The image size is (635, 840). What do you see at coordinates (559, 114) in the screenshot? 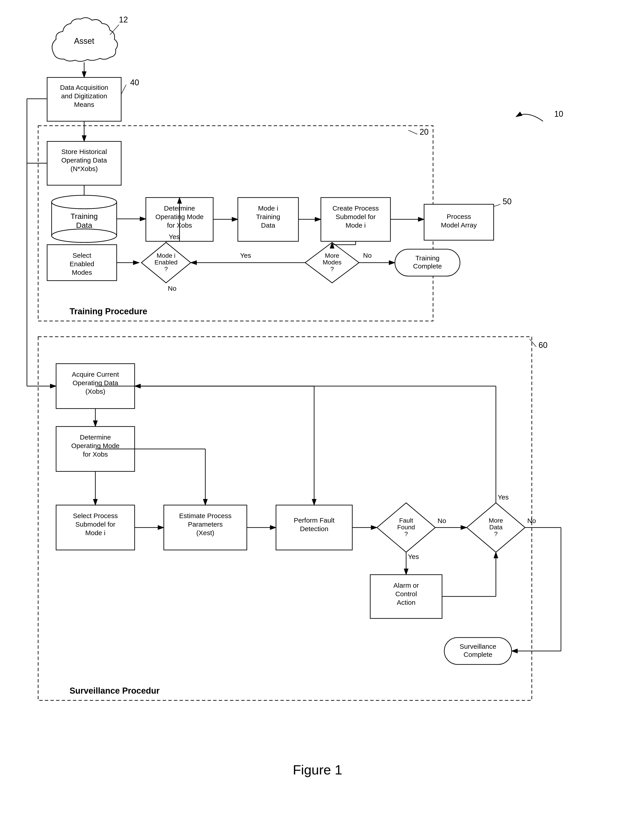
I see `ref-10-label: 10` at bounding box center [559, 114].